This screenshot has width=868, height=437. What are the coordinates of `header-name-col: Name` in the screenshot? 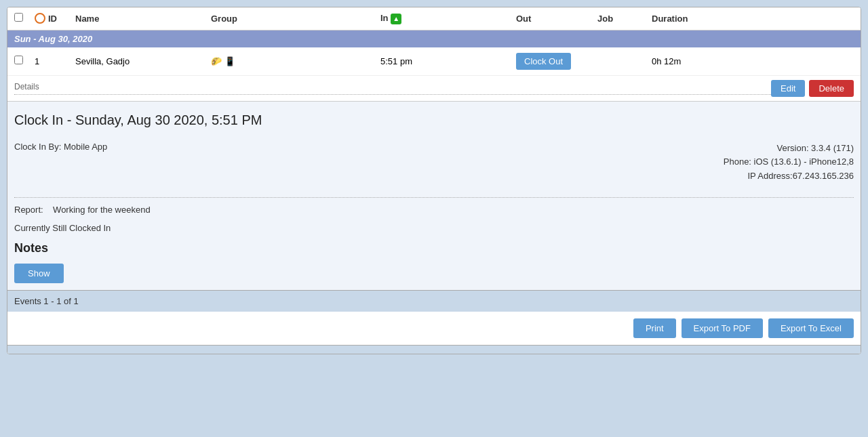 It's located at (143, 19).